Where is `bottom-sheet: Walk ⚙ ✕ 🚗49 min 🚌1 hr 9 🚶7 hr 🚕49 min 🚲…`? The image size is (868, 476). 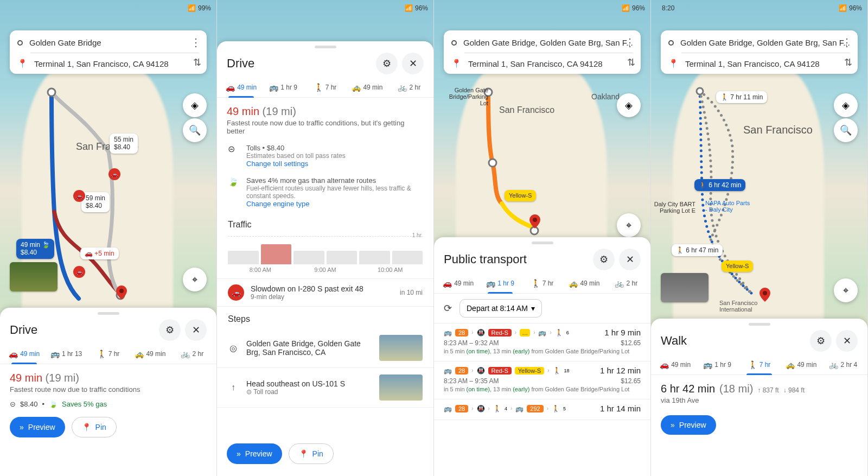 bottom-sheet: Walk ⚙ ✕ 🚗49 min 🚌1 hr 9 🚶7 hr 🚕49 min 🚲… is located at coordinates (760, 397).